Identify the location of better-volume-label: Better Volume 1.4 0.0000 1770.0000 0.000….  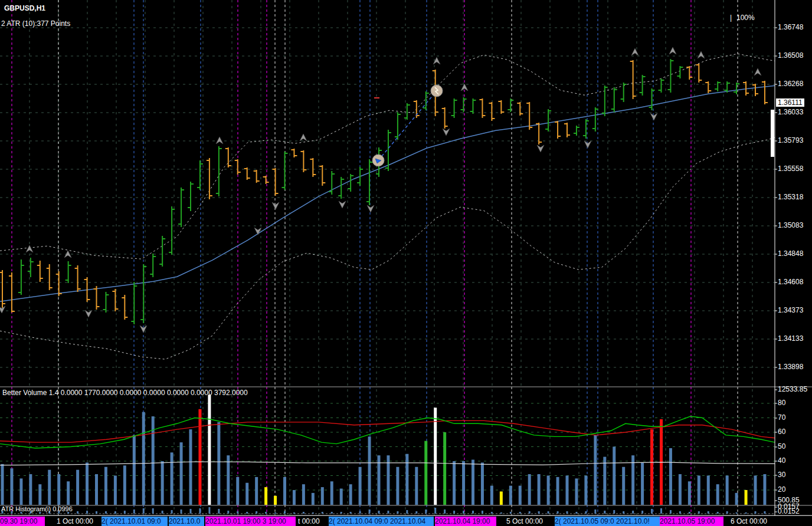
(125, 393).